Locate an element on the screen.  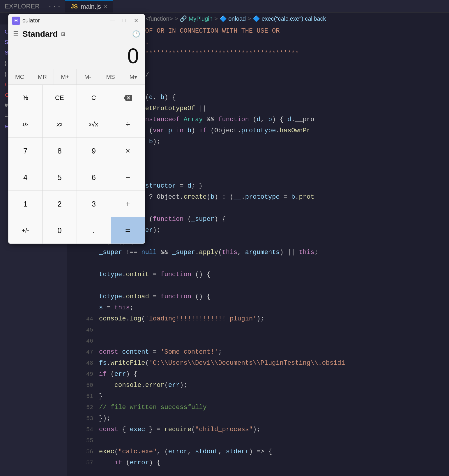
code-line-51: 51 } is located at coordinates (267, 398).